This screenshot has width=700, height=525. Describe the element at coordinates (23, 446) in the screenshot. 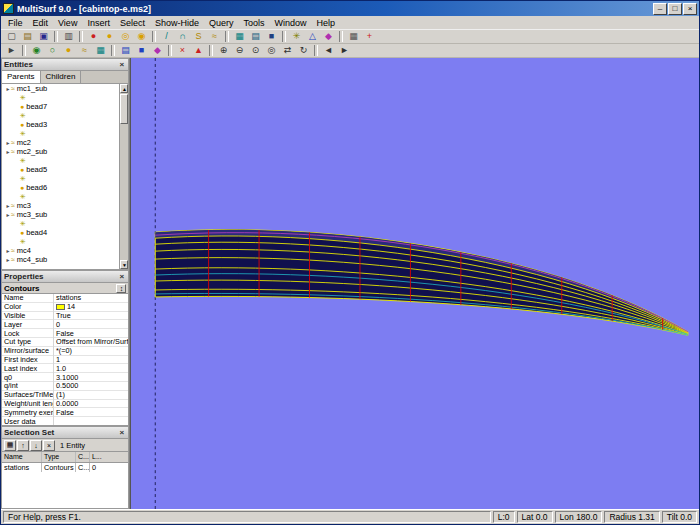

I see `move-up-icon: ↑` at that location.